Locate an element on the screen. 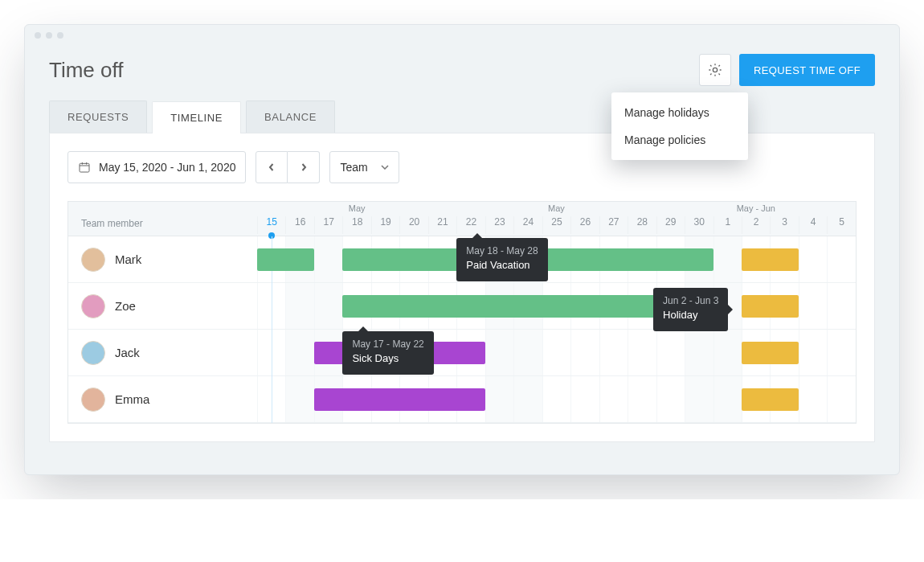 The width and height of the screenshot is (924, 562). day-header: 24 is located at coordinates (527, 225).